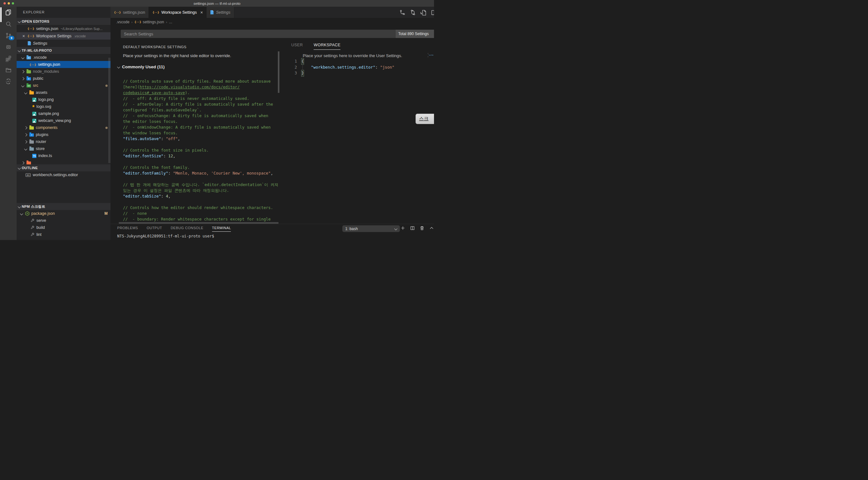 This screenshot has width=868, height=480. I want to click on activity-explorer-button, so click(8, 12).